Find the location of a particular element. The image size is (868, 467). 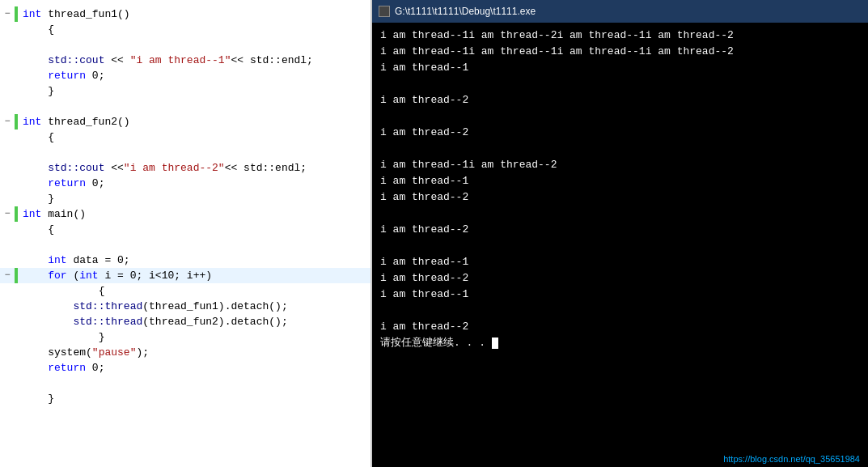

terminal-cursor is located at coordinates (495, 343).